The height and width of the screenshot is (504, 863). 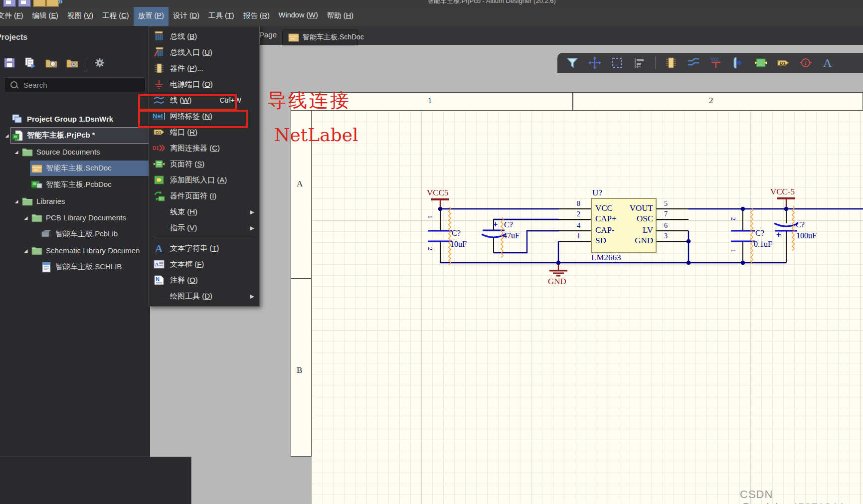 I want to click on annotation-netlabel-text: NetLabel, so click(x=316, y=135).